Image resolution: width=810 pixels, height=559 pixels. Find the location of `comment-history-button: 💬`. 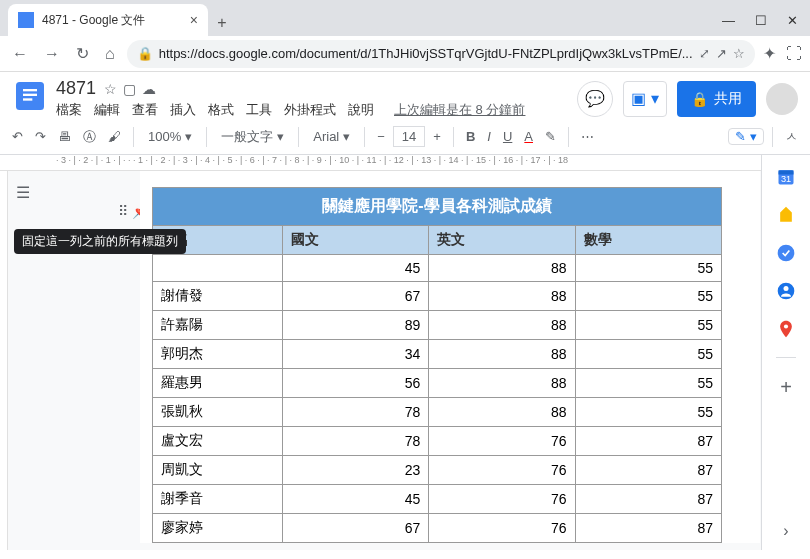

comment-history-button: 💬 is located at coordinates (595, 99).